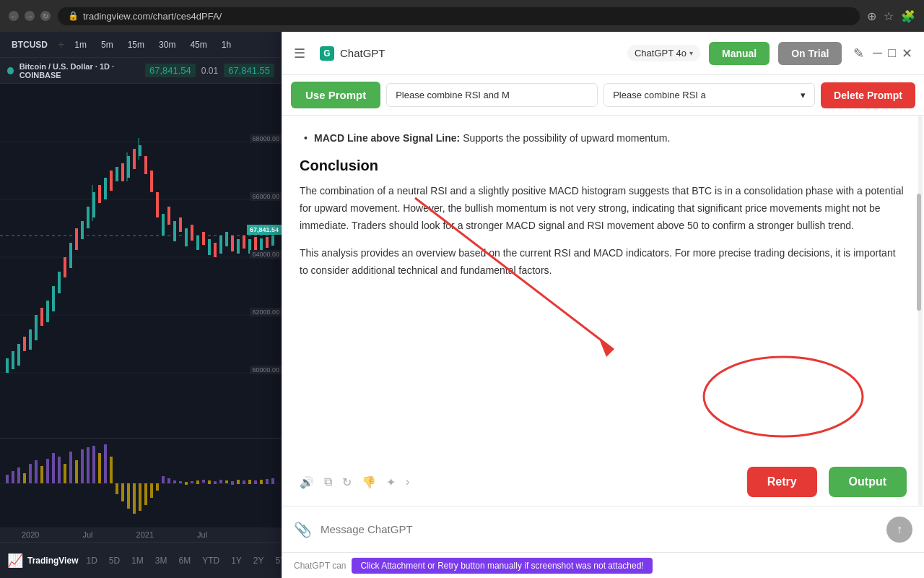 The image size is (924, 578). What do you see at coordinates (810, 53) in the screenshot?
I see `trial-button: On Trial` at bounding box center [810, 53].